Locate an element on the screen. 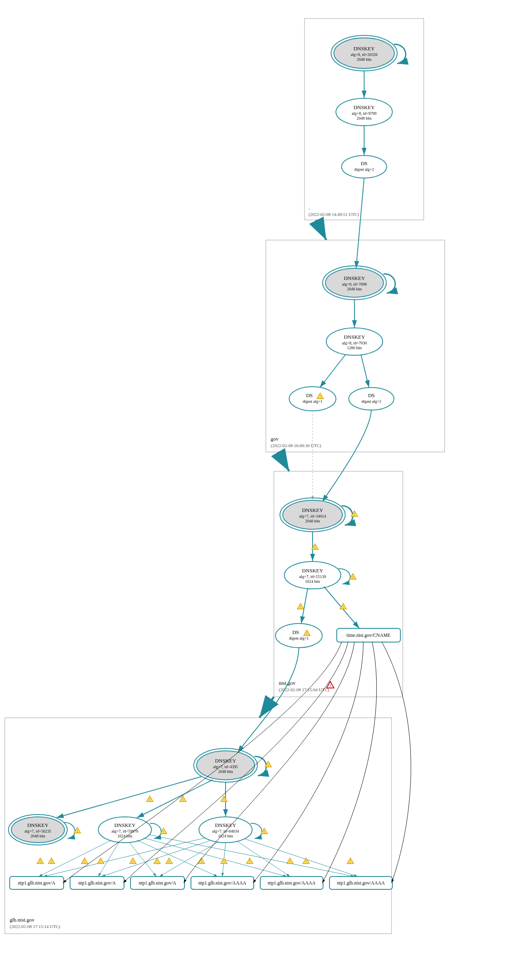 The width and height of the screenshot is (520, 980). rr-aaaa2: ntp1.glb.nist.gov/AAAA is located at coordinates (292, 883).